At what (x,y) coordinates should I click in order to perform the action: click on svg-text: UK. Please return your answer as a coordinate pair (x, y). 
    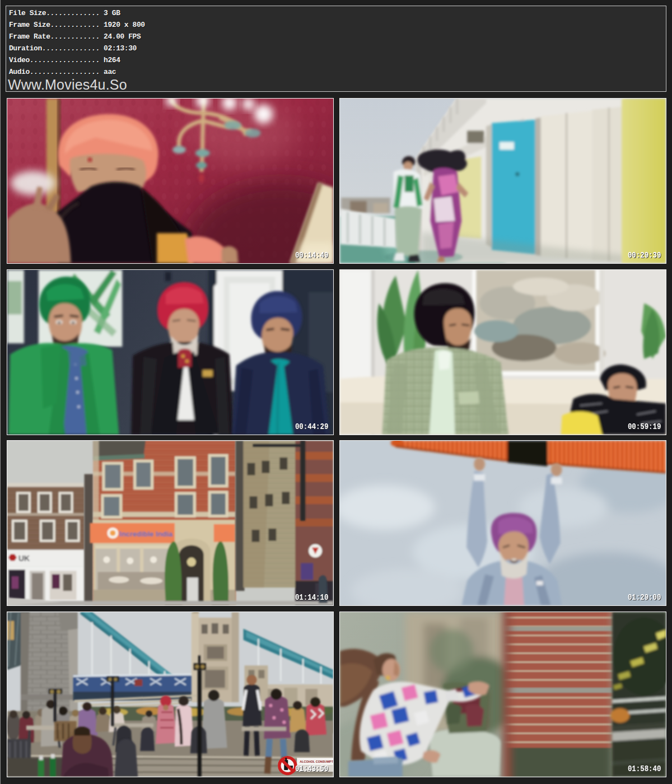
    Looking at the image, I should click on (24, 558).